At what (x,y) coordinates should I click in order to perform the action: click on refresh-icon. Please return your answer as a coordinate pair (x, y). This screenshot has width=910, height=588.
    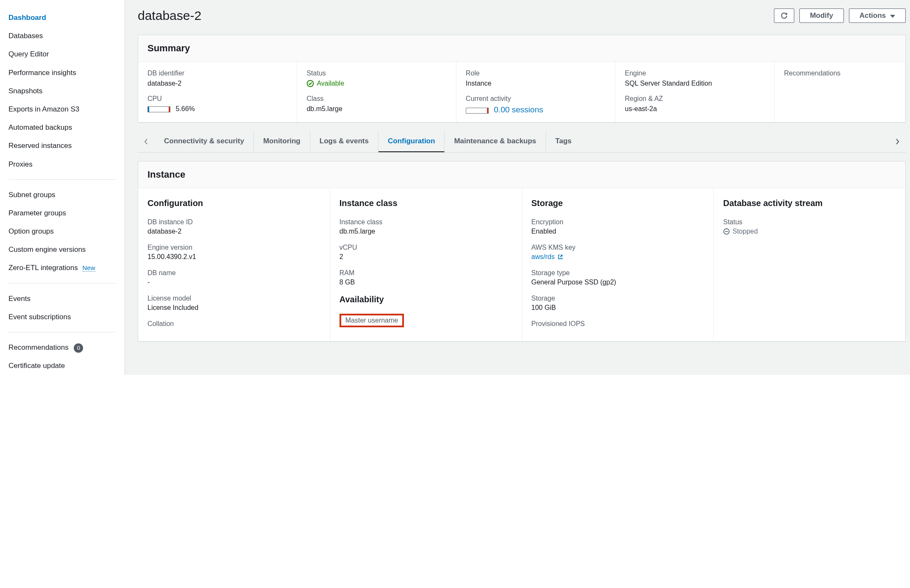
    Looking at the image, I should click on (784, 16).